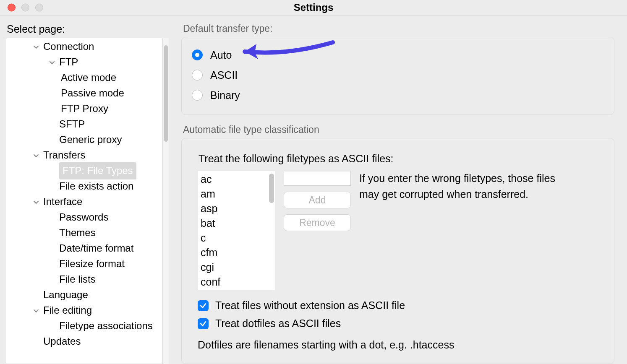  Describe the element at coordinates (97, 248) in the screenshot. I see `tree-label: Date/time format` at that location.